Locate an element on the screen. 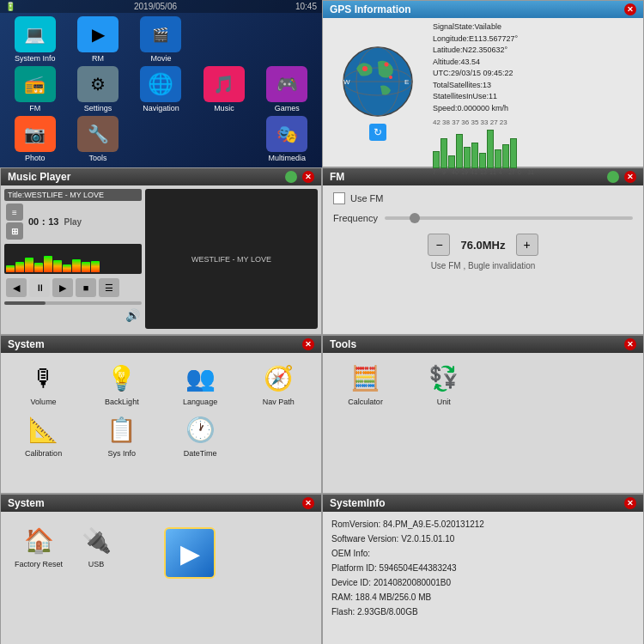  gps-bars-scale: 42 38 37 36 35 33 27 23 is located at coordinates (536, 123).